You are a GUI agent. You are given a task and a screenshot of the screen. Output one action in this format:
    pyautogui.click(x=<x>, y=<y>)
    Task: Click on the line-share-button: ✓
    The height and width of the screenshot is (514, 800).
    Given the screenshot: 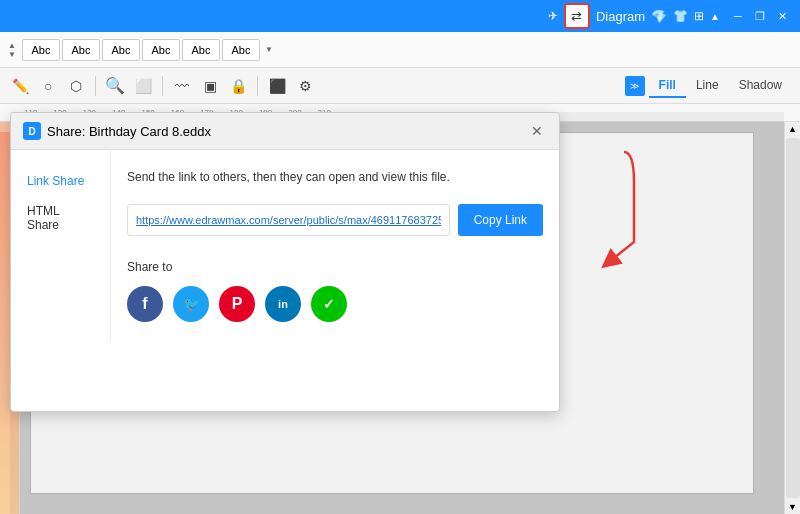 What is the action you would take?
    pyautogui.click(x=329, y=304)
    